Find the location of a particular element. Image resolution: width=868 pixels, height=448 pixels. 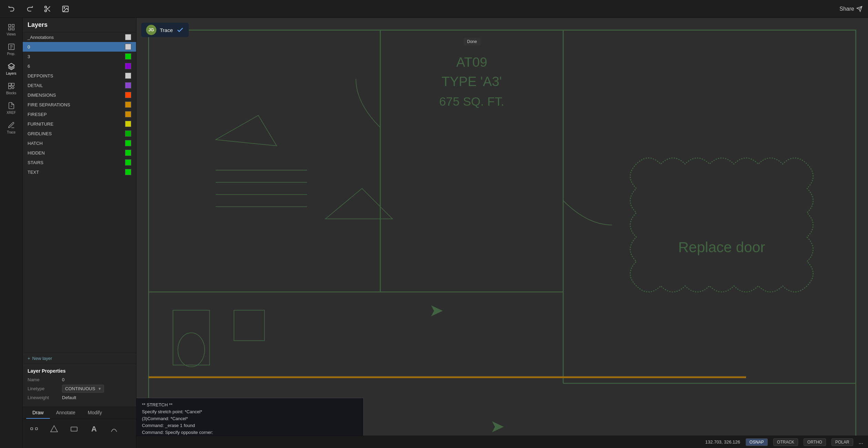

bottom-tabs: Draw Annotate Modify is located at coordinates (79, 413).